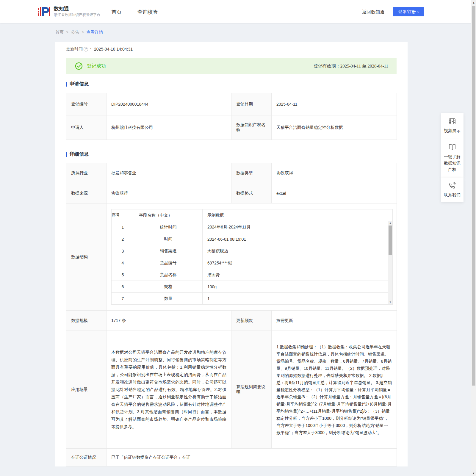 This screenshot has height=476, width=476. I want to click on data-type-value: 协议获得, so click(334, 173).